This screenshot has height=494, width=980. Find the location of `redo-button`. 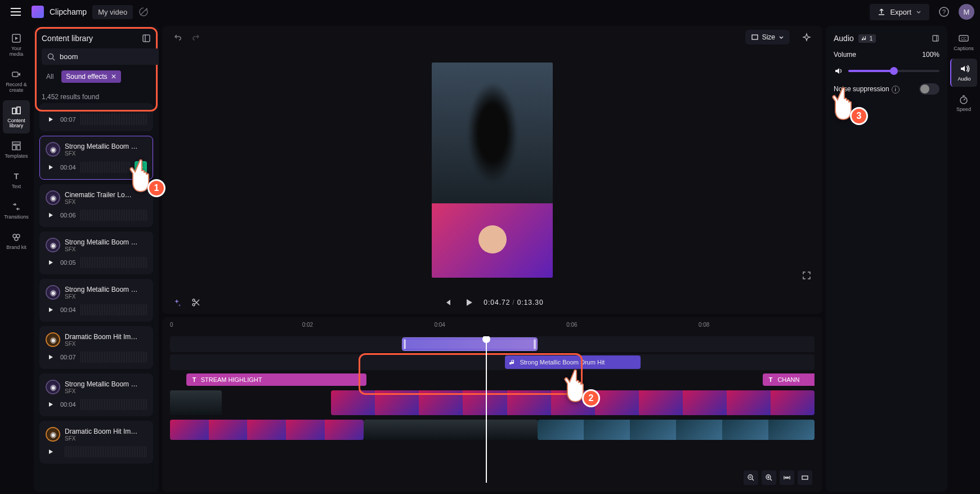

redo-button is located at coordinates (196, 37).